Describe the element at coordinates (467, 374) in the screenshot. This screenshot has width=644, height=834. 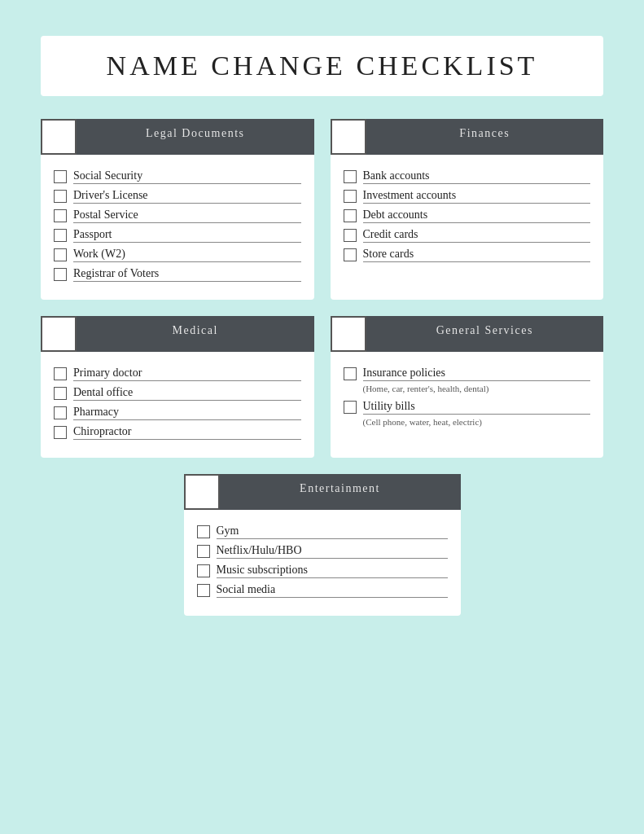
I see `list-item: Insurance policies` at that location.